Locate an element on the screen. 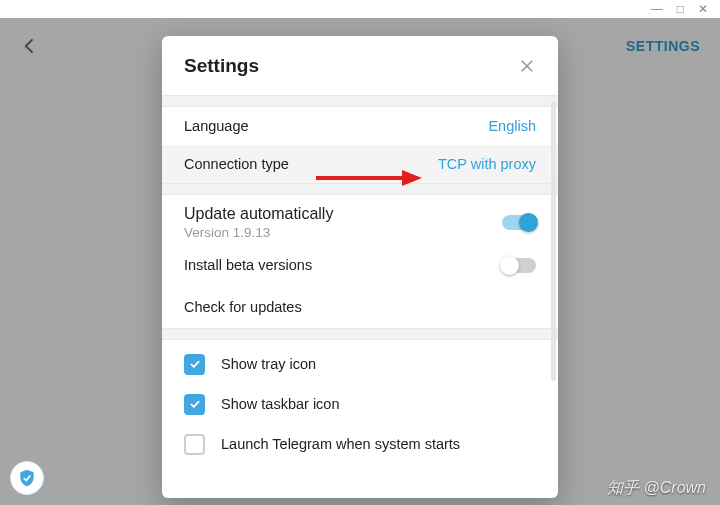  autostart-row: Launch Telegram when system starts is located at coordinates (360, 444).